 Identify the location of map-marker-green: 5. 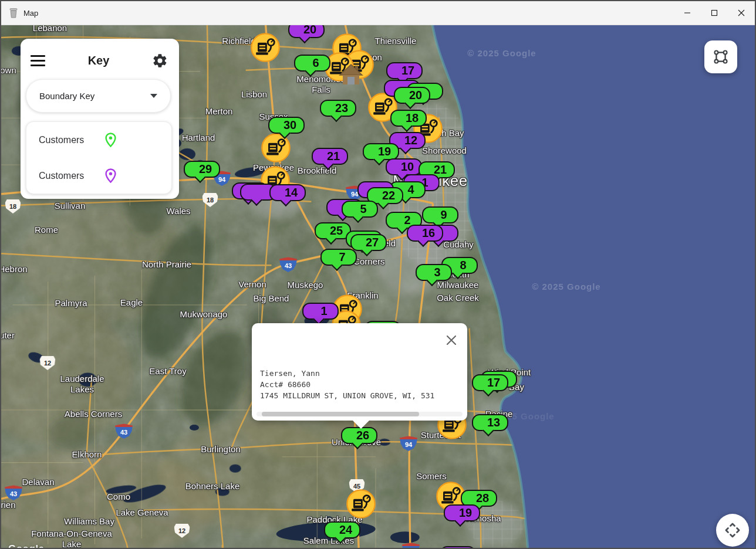
(360, 209).